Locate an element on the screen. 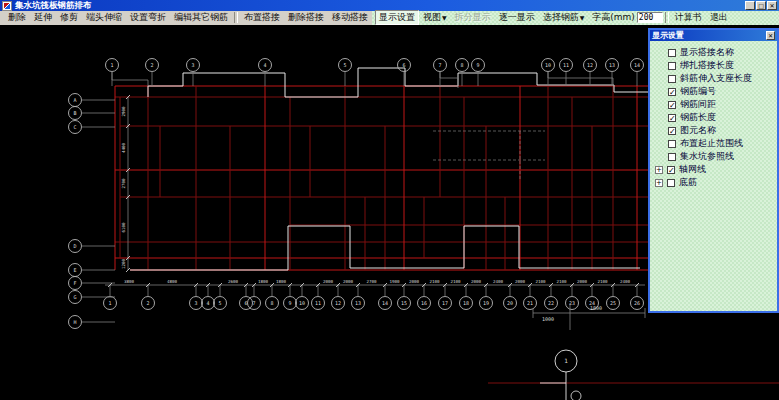  axis-bubble-left-label: C is located at coordinates (74, 127).